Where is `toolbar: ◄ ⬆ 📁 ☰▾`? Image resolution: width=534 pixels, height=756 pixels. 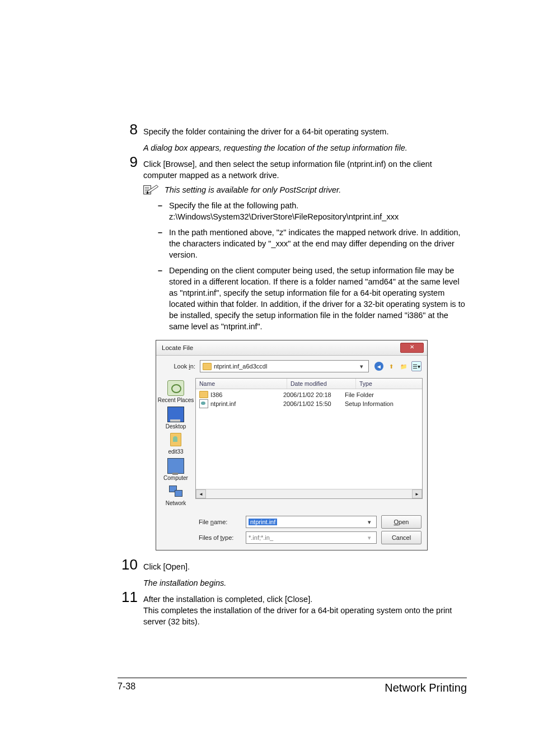 toolbar: ◄ ⬆ 📁 ☰▾ is located at coordinates (398, 366).